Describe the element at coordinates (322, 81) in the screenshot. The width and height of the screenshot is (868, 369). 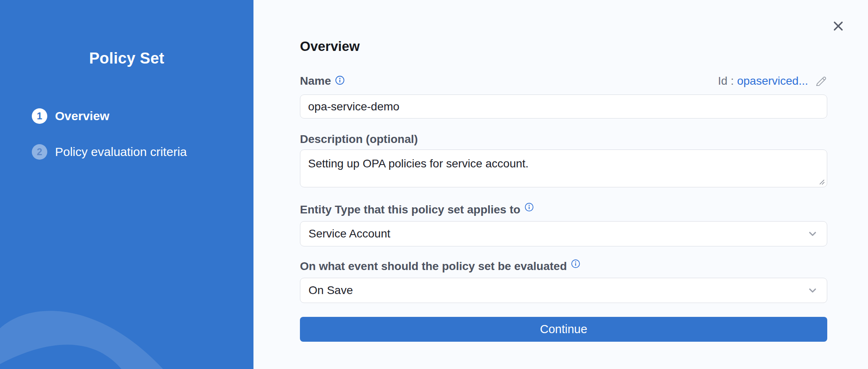
I see `name-label: Name` at that location.